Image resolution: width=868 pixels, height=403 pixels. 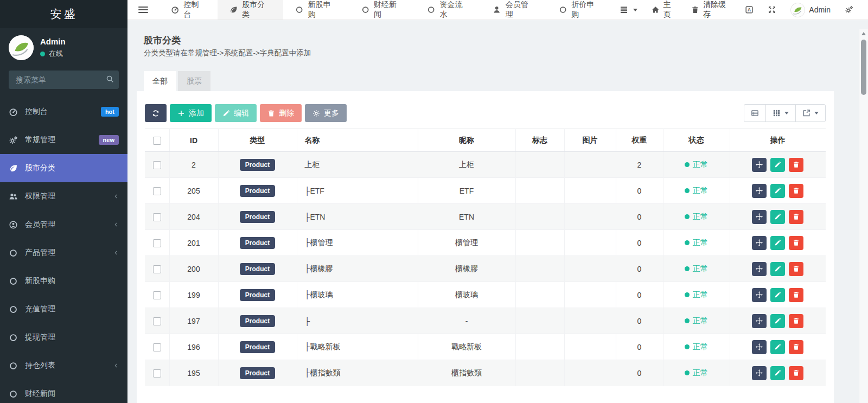 I want to click on sidebar-item: 财经新闻, so click(x=64, y=392).